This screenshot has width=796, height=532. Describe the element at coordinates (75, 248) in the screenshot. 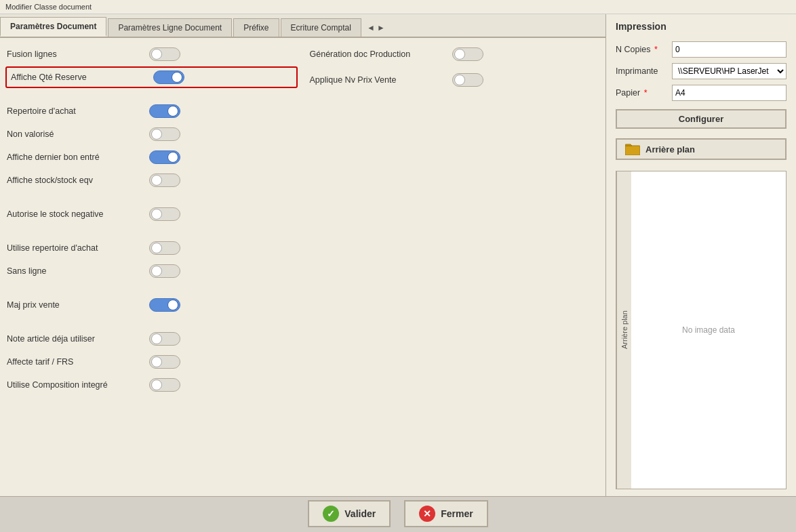

I see `label-utilise-repertoire: Utilise repertoire d'achat` at that location.